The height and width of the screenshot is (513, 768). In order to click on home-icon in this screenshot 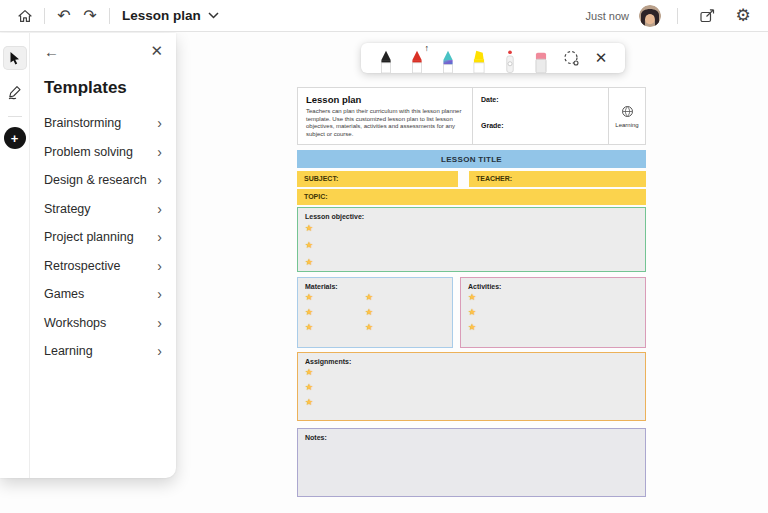, I will do `click(25, 16)`.